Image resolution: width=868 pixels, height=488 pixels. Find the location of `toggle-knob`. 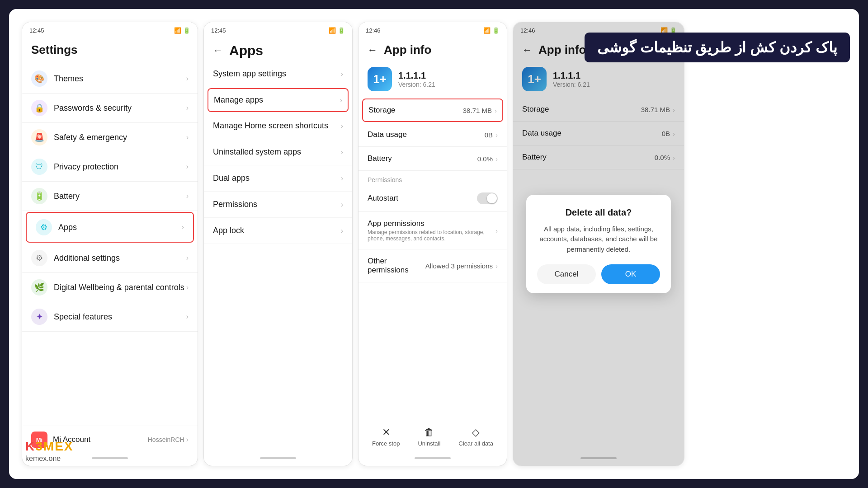

toggle-knob is located at coordinates (492, 198).